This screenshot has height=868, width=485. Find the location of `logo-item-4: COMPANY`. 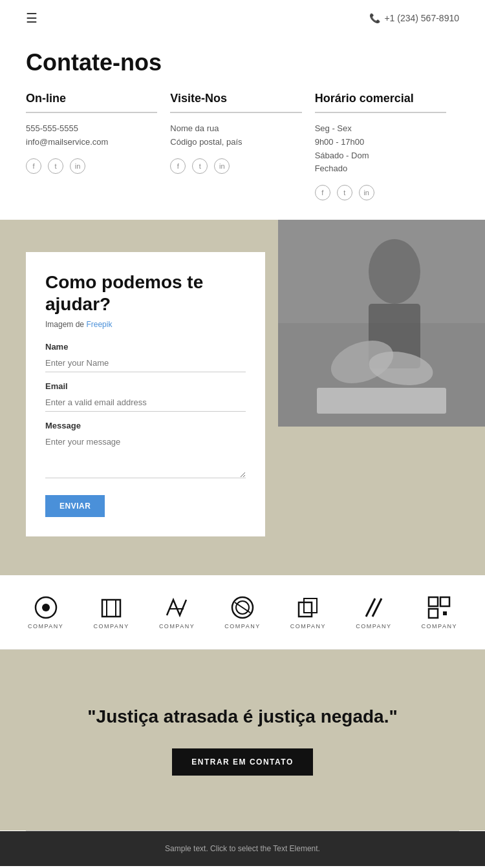

logo-item-4: COMPANY is located at coordinates (242, 612).